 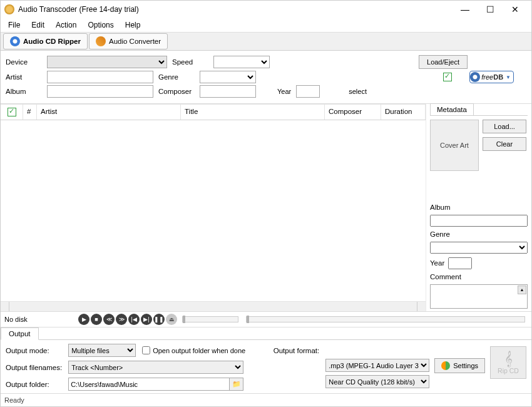 I want to click on artist-input, so click(x=100, y=77).